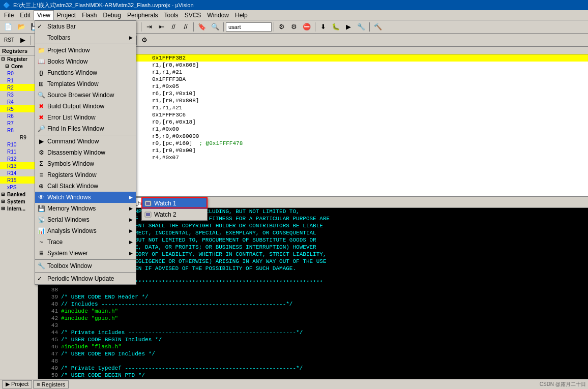 Image resolution: width=588 pixels, height=389 pixels. What do you see at coordinates (313, 311) in the screenshot?
I see `code-line: 41 #include "main.h"` at bounding box center [313, 311].